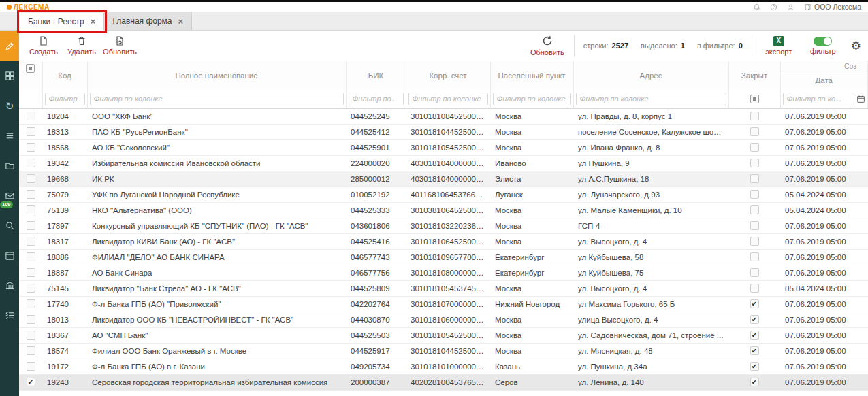 This screenshot has height=396, width=868. What do you see at coordinates (754, 76) in the screenshot?
I see `column-header-closed: Закрыт` at bounding box center [754, 76].